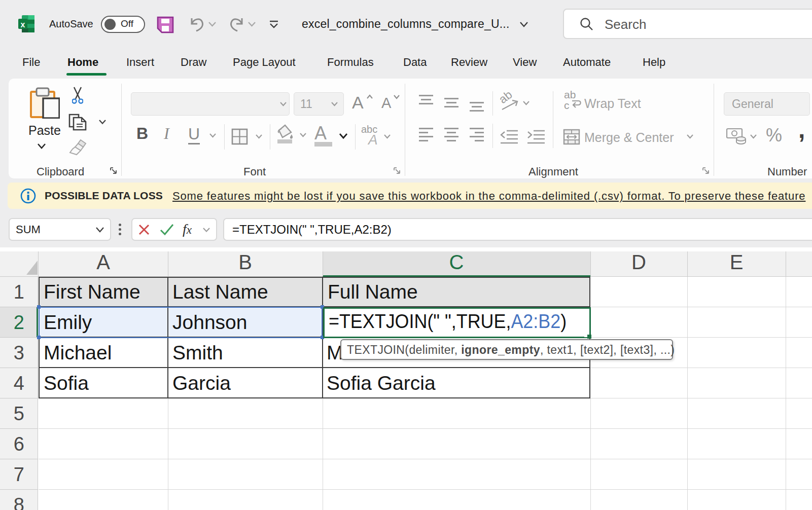 Image resolution: width=812 pixels, height=510 pixels. What do you see at coordinates (23, 24) in the screenshot?
I see `svg-text: x` at bounding box center [23, 24].